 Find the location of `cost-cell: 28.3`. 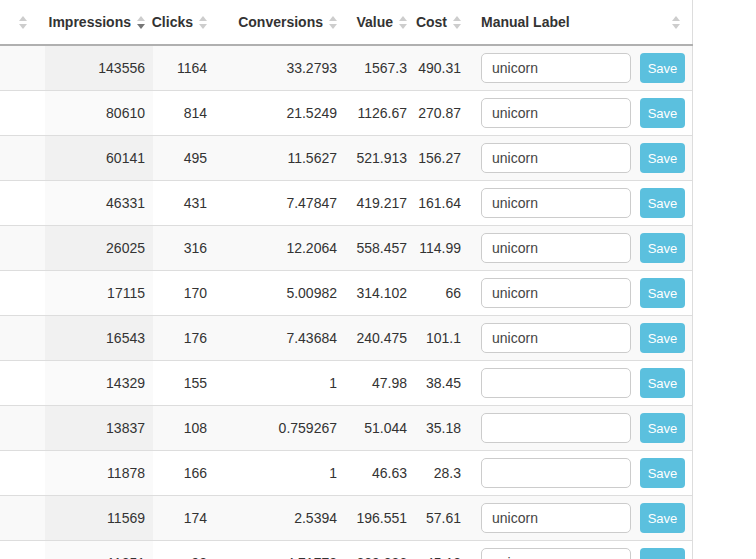

cost-cell: 28.3 is located at coordinates (442, 474).